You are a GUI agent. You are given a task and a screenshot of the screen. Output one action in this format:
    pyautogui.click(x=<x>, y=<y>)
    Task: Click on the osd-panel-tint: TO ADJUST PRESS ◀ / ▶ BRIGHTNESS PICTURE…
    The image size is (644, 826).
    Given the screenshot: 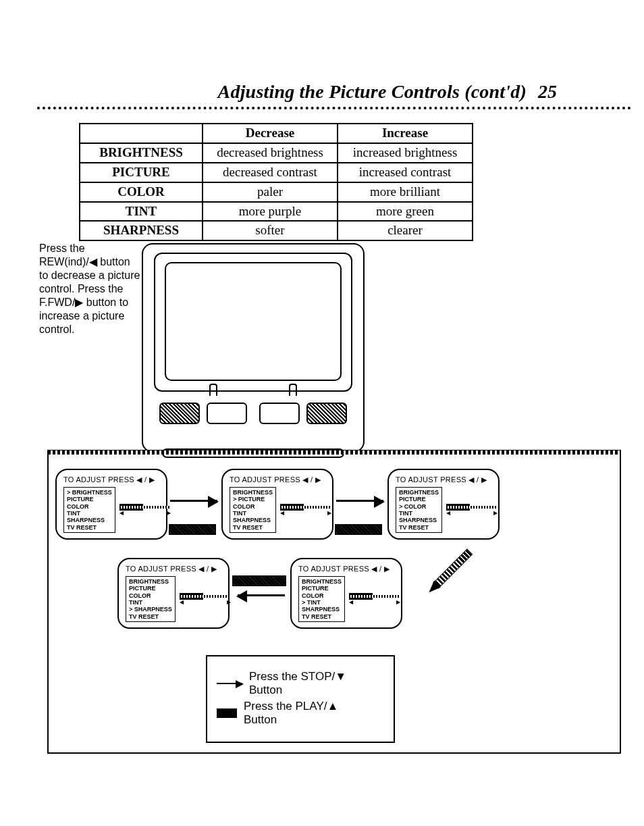 What is the action you would take?
    pyautogui.click(x=346, y=593)
    